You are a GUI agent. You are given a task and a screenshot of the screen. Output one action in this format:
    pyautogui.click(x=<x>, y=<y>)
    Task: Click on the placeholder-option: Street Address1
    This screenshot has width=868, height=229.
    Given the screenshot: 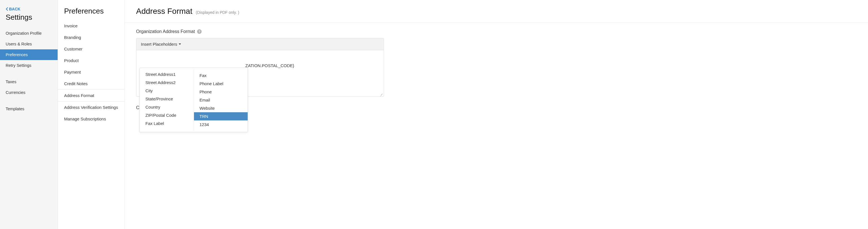 What is the action you would take?
    pyautogui.click(x=167, y=74)
    